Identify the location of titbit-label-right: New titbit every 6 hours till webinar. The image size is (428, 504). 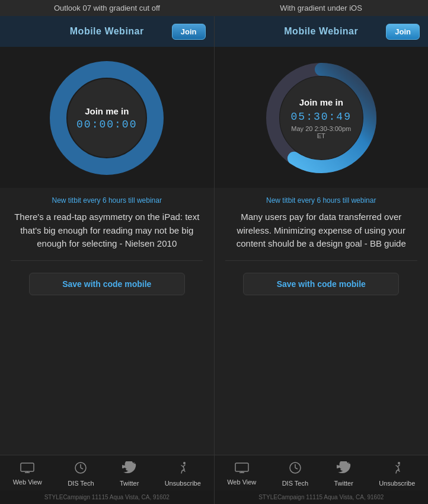
(321, 200).